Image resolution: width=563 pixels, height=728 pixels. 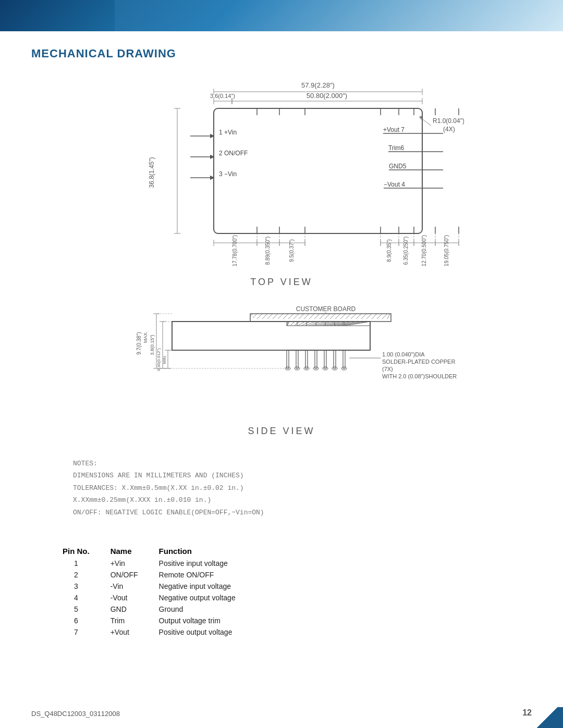 I want to click on pin-function: Output voltage trim, so click(x=207, y=621).